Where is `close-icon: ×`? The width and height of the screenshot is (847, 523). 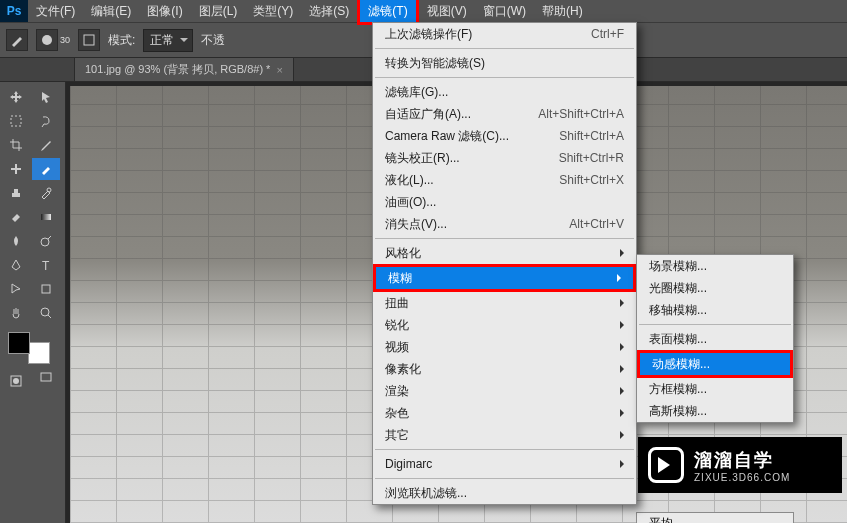
close-icon: × is located at coordinates (279, 70).